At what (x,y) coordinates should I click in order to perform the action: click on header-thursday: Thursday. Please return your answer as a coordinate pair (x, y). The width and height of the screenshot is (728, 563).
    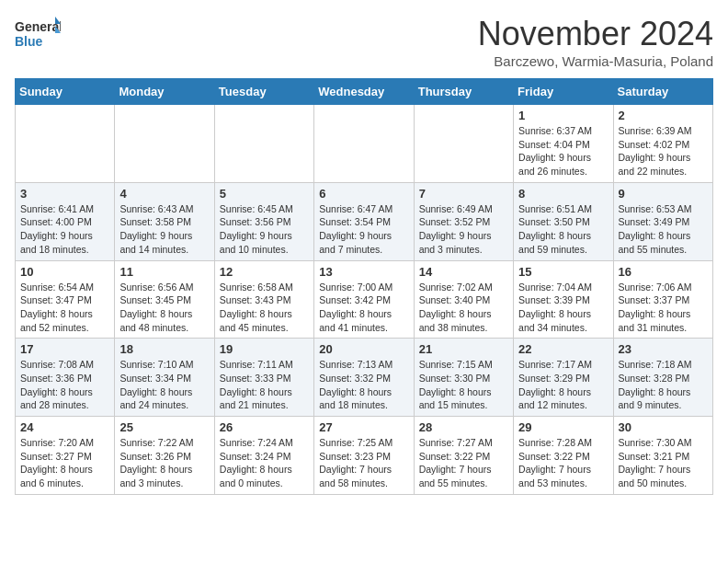
    Looking at the image, I should click on (463, 92).